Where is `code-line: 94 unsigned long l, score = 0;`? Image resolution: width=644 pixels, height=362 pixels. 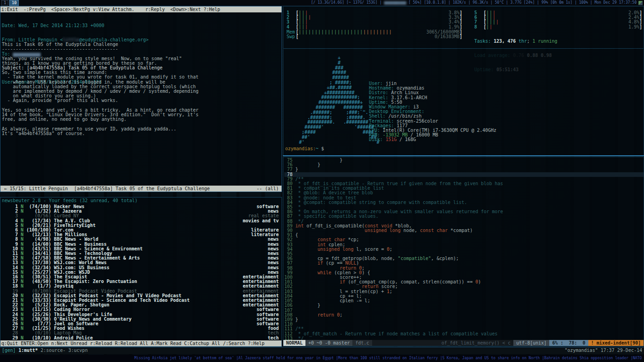
code-line: 94 unsigned long l, score = 0; is located at coordinates (464, 249).